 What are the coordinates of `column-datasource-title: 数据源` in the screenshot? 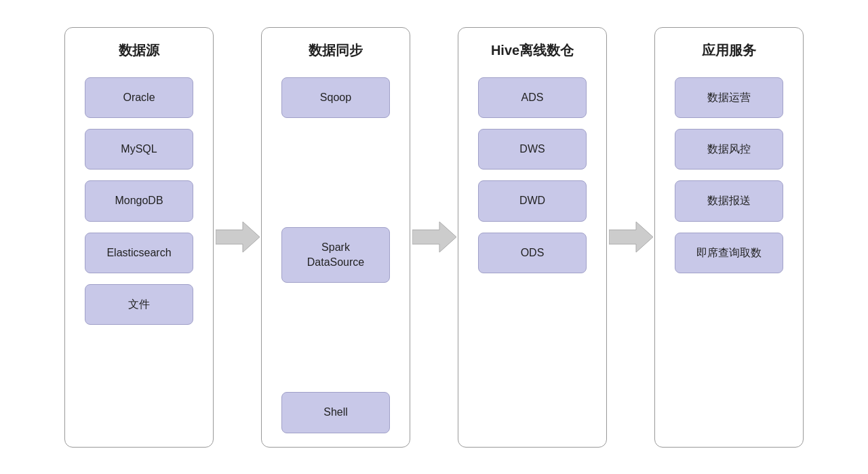 It's located at (139, 50).